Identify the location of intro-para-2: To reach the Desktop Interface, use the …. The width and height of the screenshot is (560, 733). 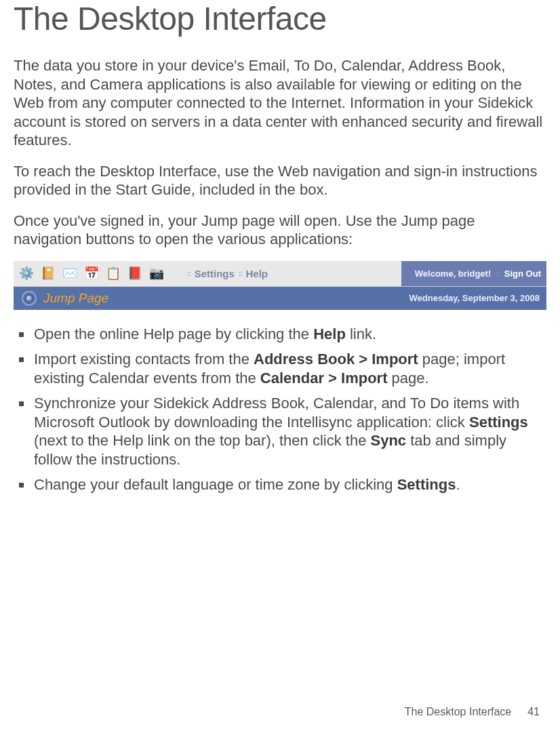
(280, 180).